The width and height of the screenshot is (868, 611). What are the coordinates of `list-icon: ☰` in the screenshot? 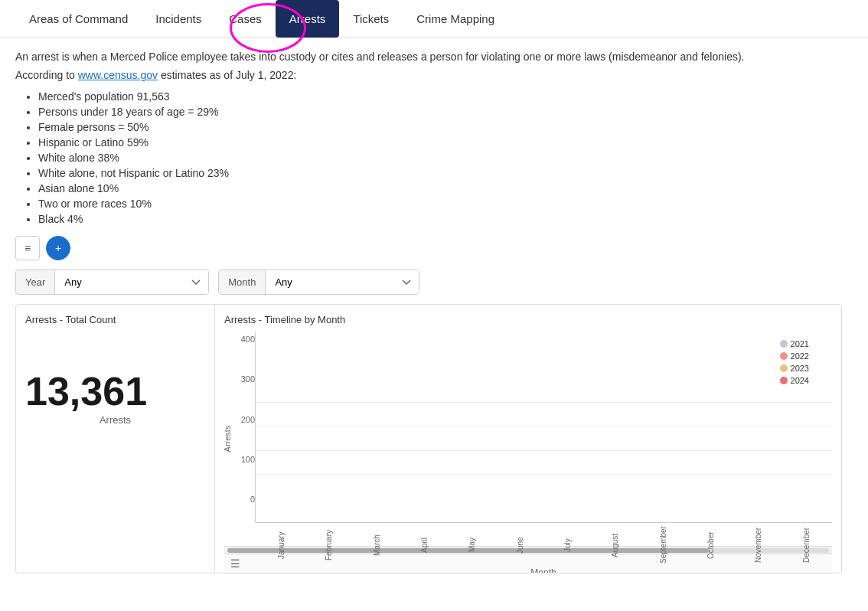 It's located at (236, 564).